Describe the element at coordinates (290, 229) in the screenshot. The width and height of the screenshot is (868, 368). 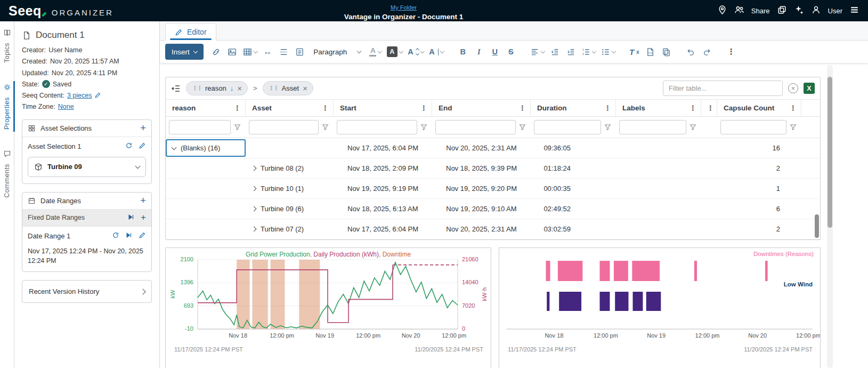
I see `asset-group-cell: Turbine 07 (2)` at that location.